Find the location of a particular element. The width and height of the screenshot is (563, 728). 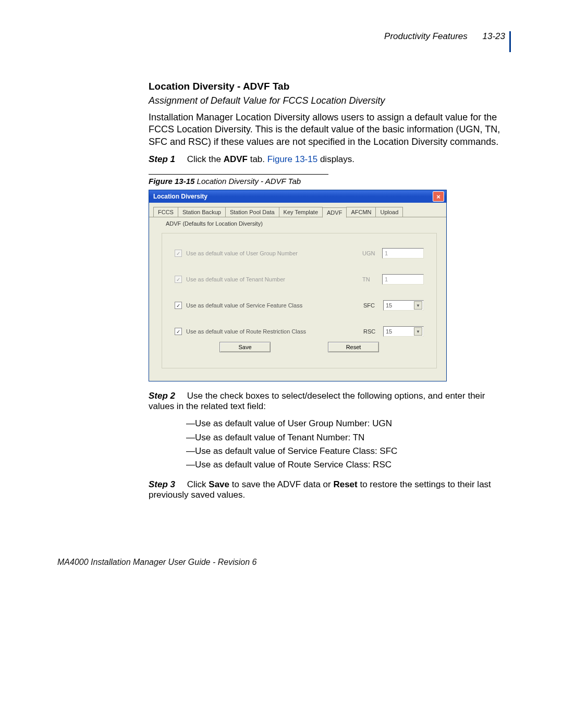

tab-station-pool-data: Station Pool Data is located at coordinates (252, 212).